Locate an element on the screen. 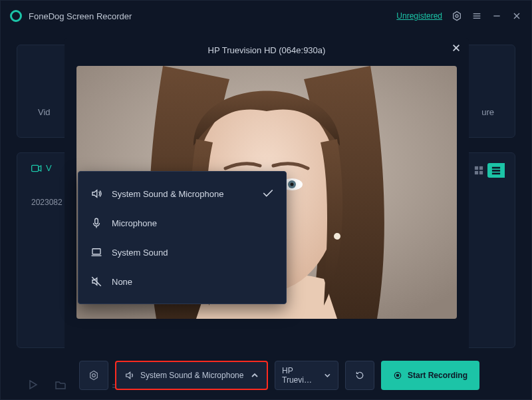  grid-view-button is located at coordinates (479, 170).